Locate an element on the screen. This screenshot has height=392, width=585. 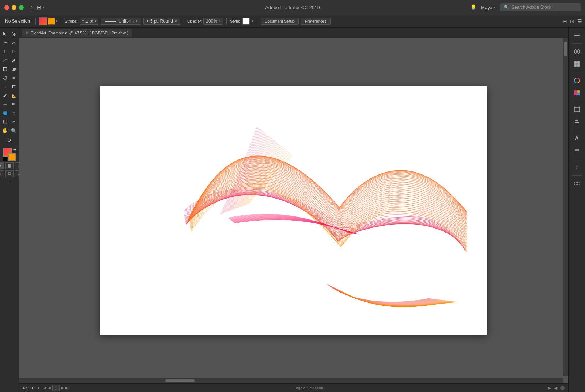
color-swatches: ⇄ is located at coordinates (10, 154).